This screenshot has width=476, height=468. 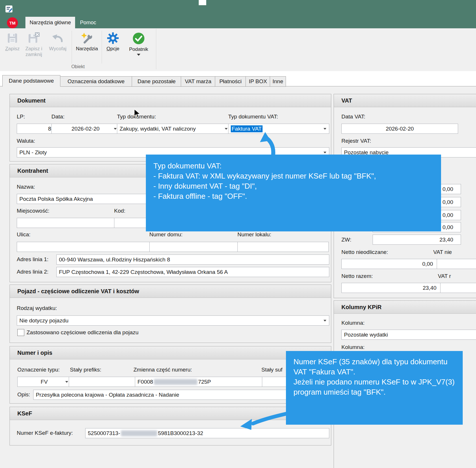 What do you see at coordinates (33, 259) in the screenshot?
I see `adres1-label: Adres linia 1:` at bounding box center [33, 259].